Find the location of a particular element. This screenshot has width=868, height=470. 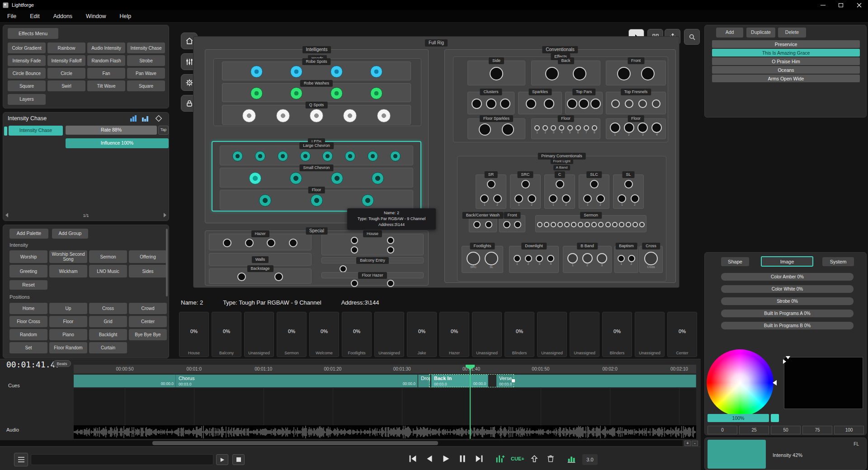

audio-waveform is located at coordinates (385, 432).